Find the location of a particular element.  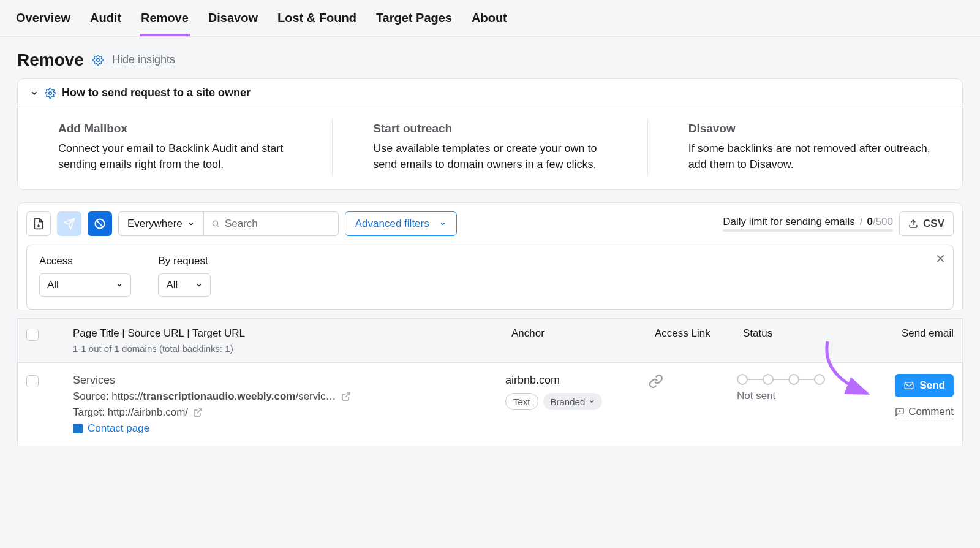

tab-disavow: Disavow is located at coordinates (233, 18).